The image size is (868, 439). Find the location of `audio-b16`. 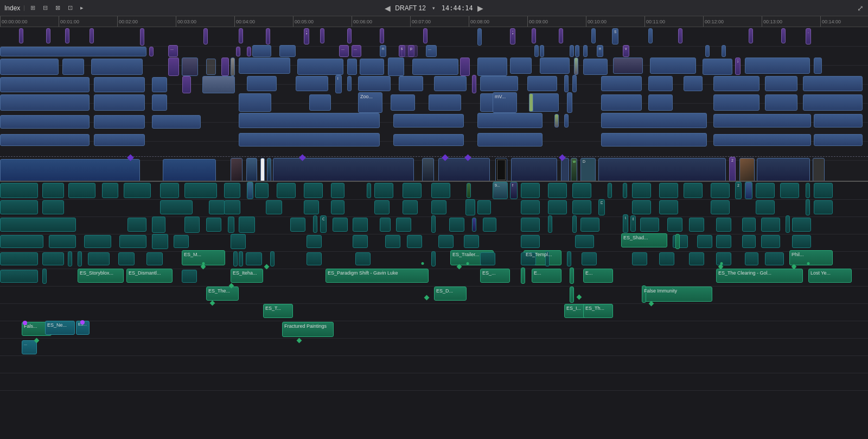

audio-b16 is located at coordinates (582, 207).